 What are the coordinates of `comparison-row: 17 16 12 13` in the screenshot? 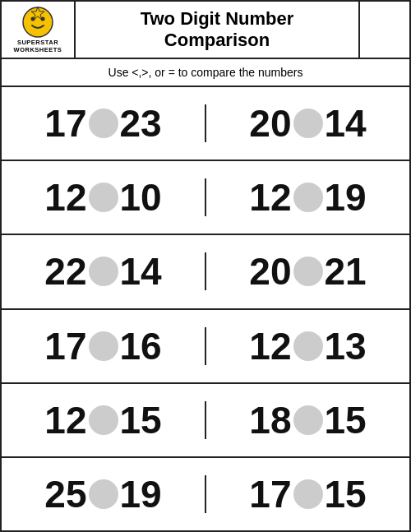 It's located at (206, 347).